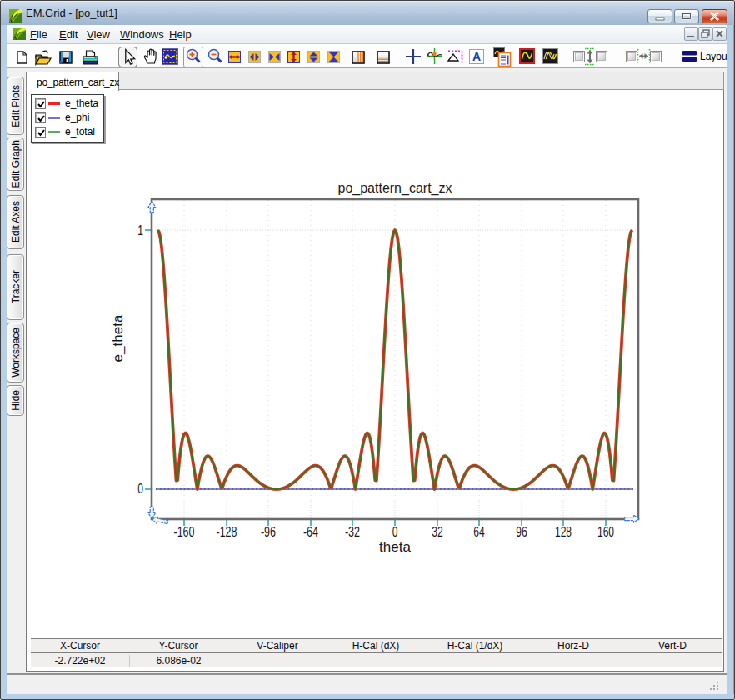 The width and height of the screenshot is (735, 700). What do you see at coordinates (437, 532) in the screenshot?
I see `svg-text: 32` at bounding box center [437, 532].